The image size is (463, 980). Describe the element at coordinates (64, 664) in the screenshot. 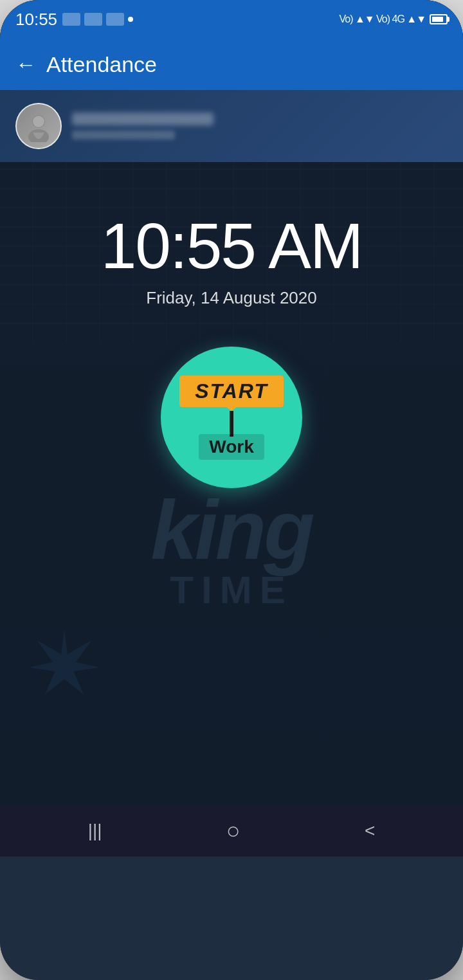

I see `starburst-svg` at that location.